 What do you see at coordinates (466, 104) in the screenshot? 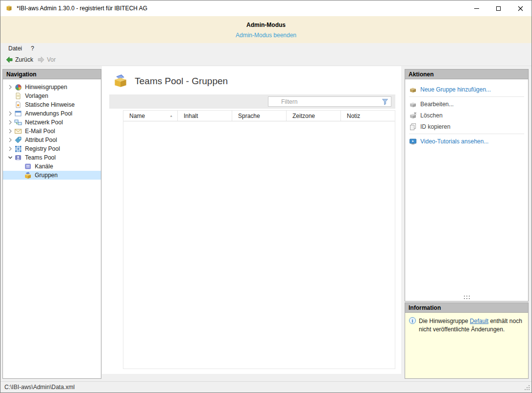
I see `action-edit: Bearbeiten...` at bounding box center [466, 104].